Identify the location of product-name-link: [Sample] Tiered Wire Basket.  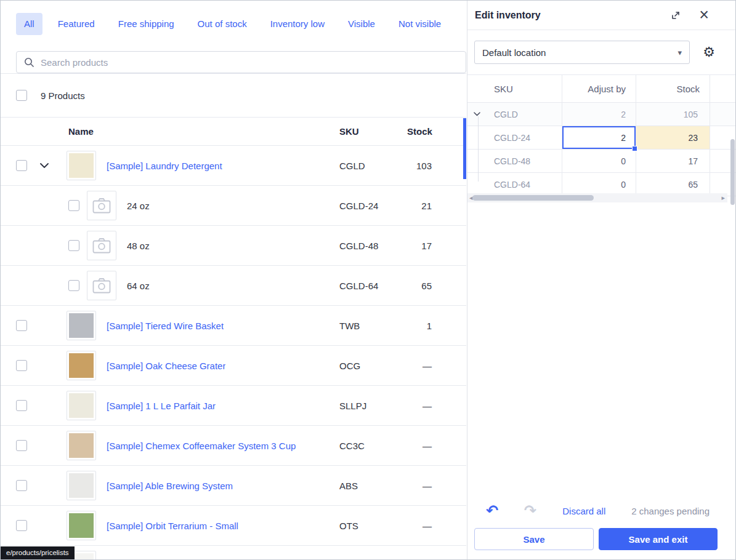
(165, 326).